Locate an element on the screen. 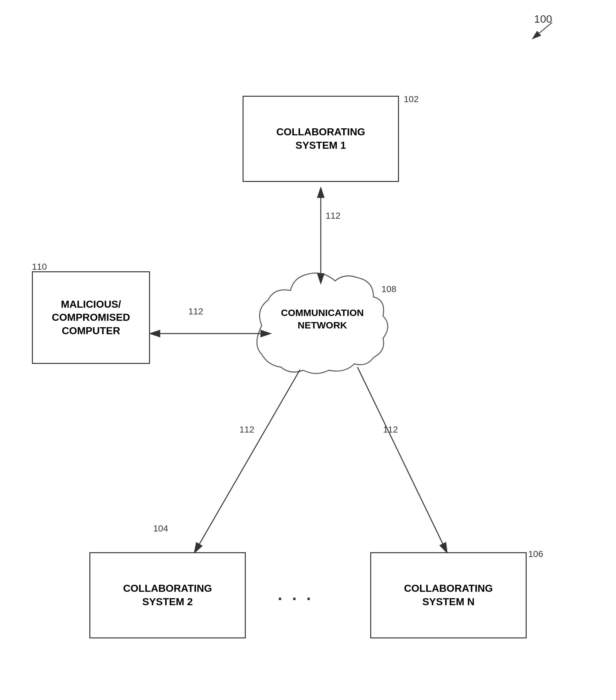 The width and height of the screenshot is (616, 700). label-106: 106 is located at coordinates (536, 554).